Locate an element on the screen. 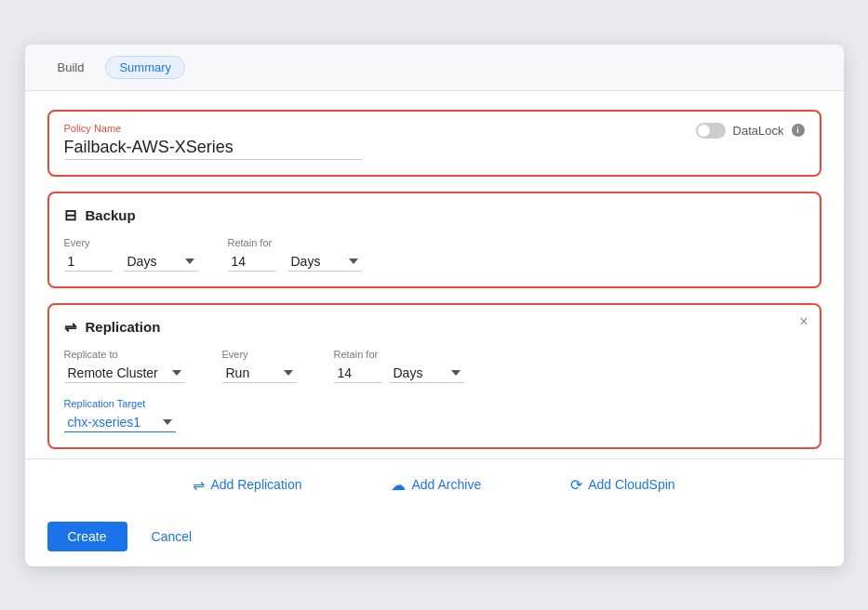 Image resolution: width=868 pixels, height=610 pixels. backup-every-input is located at coordinates (88, 262).